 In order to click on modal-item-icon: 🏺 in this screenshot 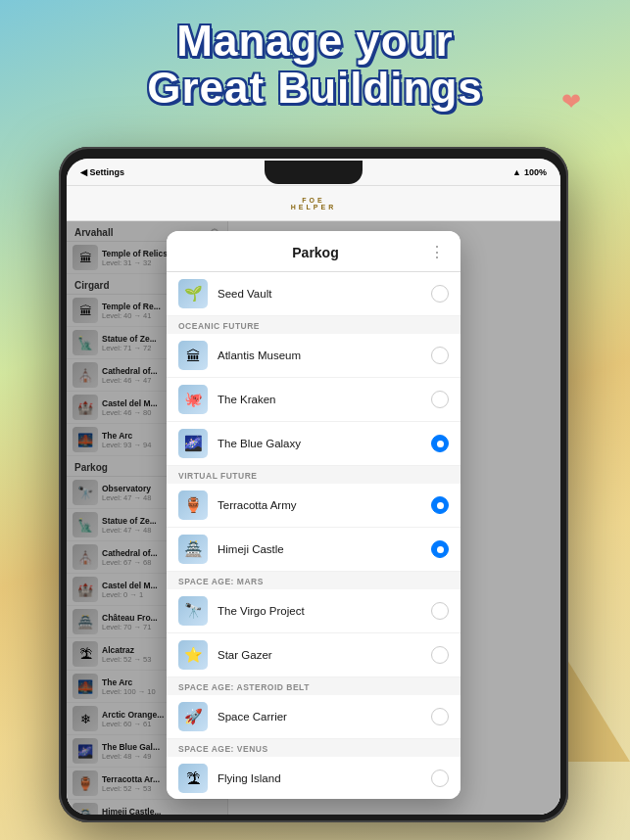, I will do `click(193, 505)`.